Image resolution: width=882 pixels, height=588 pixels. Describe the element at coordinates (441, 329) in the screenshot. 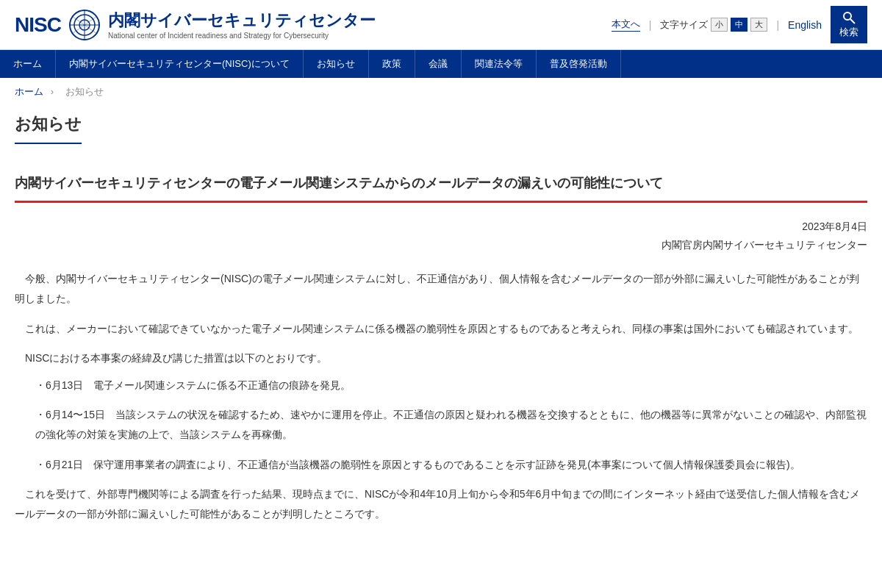

I see `article-para-1: これは、メーカーにおいて確認できていなかった電子メール関連システムに係る機器の脆…` at that location.